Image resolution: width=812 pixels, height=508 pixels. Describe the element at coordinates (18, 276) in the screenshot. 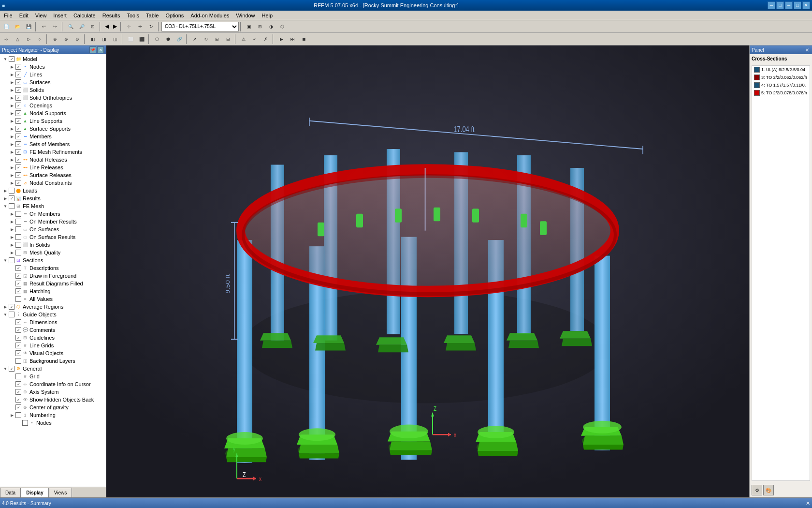

I see `cb-draw-foreground: ✓` at that location.